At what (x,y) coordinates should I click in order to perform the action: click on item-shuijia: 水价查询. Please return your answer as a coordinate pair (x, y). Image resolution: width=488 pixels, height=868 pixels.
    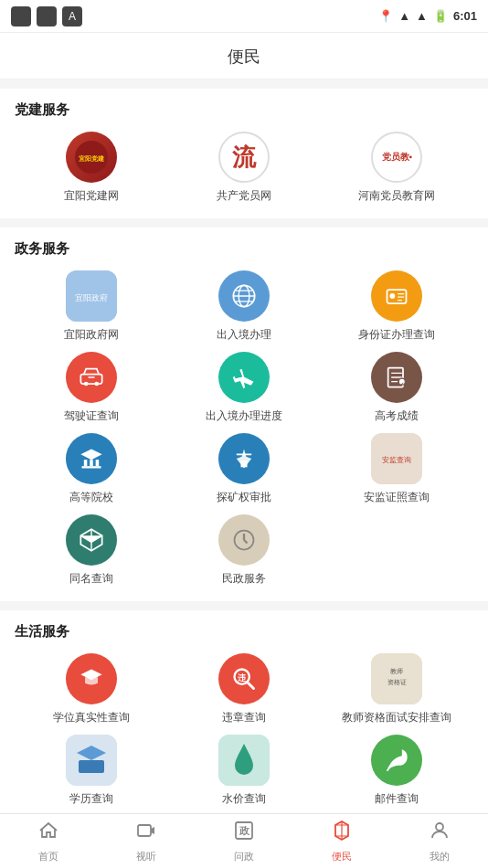
    Looking at the image, I should click on (243, 771).